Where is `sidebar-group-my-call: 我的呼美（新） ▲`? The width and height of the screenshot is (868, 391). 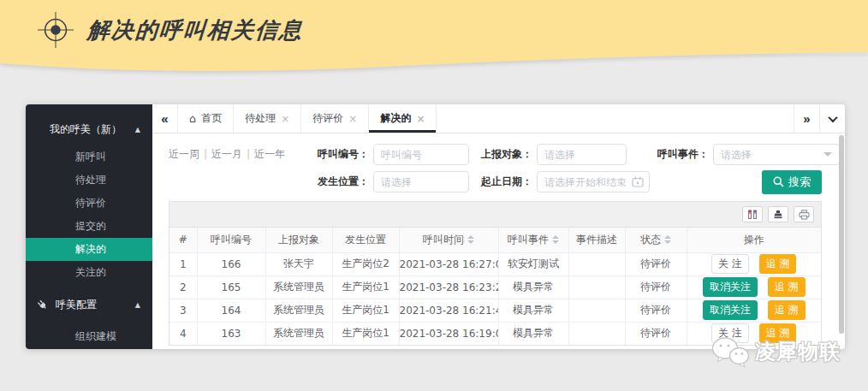
sidebar-group-my-call: 我的呼美（新） ▲ is located at coordinates (89, 129).